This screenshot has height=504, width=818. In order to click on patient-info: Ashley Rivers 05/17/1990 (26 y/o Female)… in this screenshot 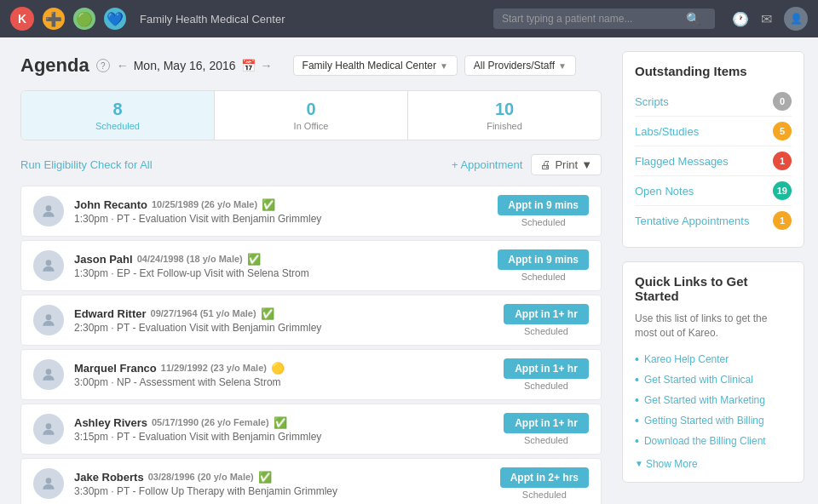, I will do `click(284, 429)`.